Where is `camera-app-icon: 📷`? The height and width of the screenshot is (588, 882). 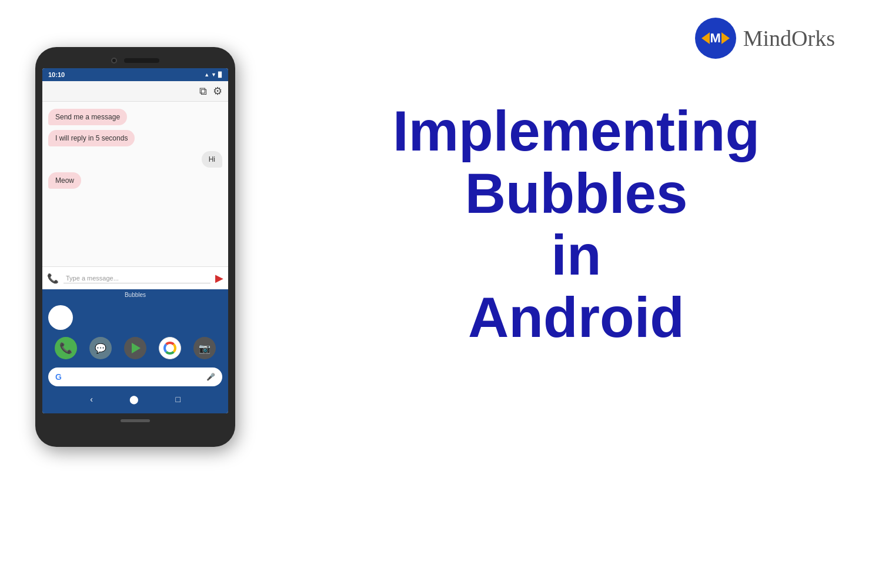 camera-app-icon: 📷 is located at coordinates (205, 348).